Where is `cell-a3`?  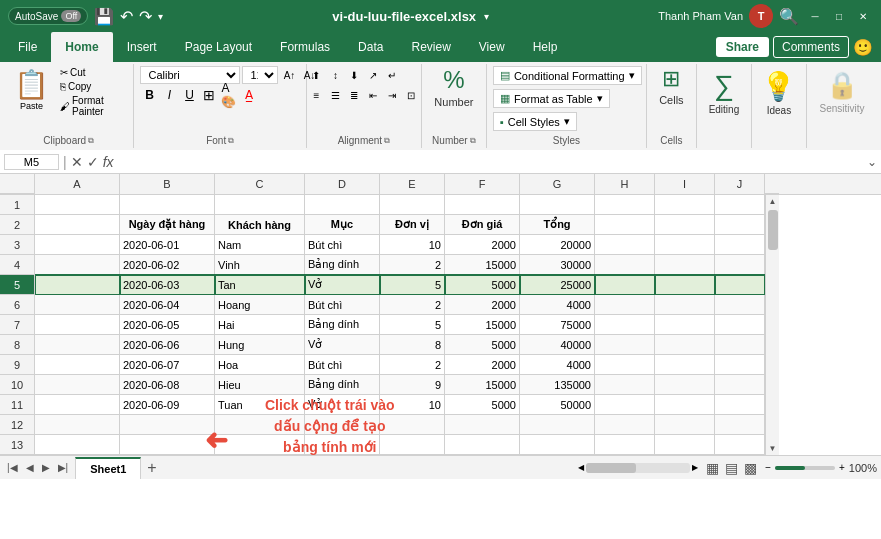 cell-a3 is located at coordinates (78, 245).